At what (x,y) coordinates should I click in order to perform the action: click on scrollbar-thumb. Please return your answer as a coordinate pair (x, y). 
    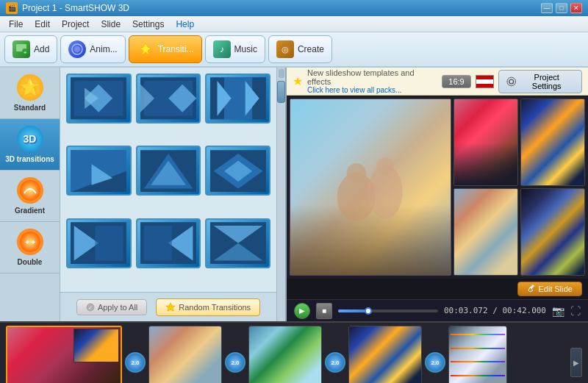
    Looking at the image, I should click on (281, 92).